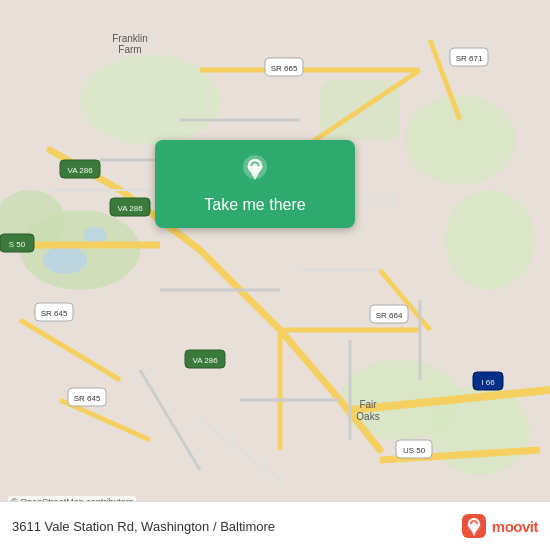 The height and width of the screenshot is (550, 550). What do you see at coordinates (284, 68) in the screenshot?
I see `svg-text: SR 665` at bounding box center [284, 68].